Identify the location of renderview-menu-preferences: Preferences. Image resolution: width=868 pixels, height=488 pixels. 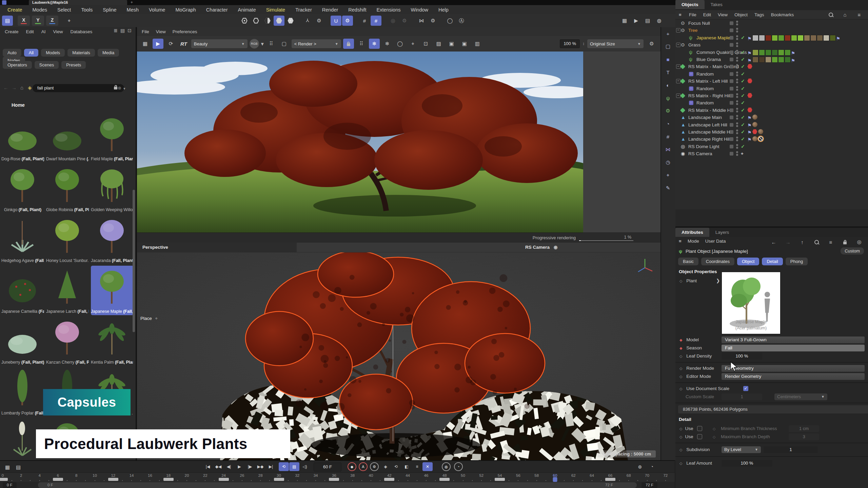
(185, 32).